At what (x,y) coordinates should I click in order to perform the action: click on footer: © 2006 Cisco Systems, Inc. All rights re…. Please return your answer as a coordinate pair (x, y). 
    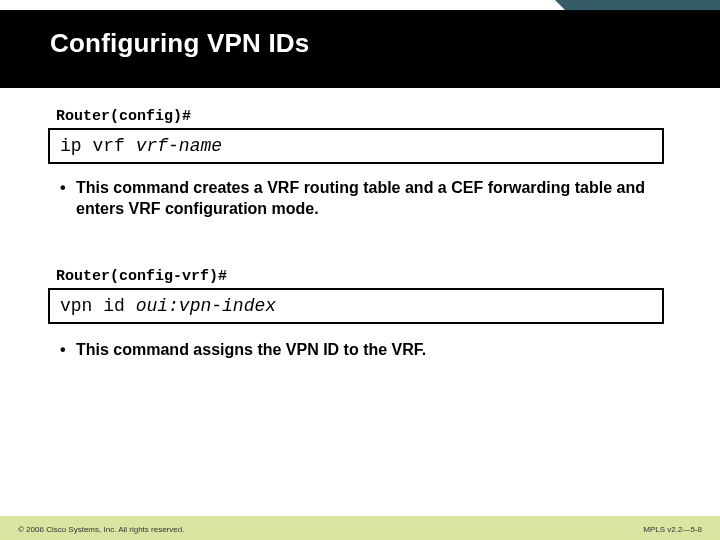
    Looking at the image, I should click on (360, 528).